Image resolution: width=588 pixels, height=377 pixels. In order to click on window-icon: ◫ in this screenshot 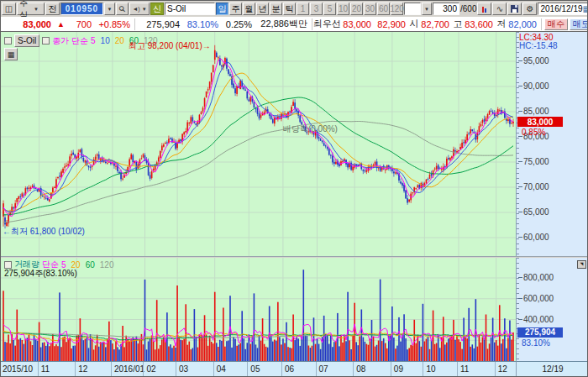, I will do `click(8, 8)`.